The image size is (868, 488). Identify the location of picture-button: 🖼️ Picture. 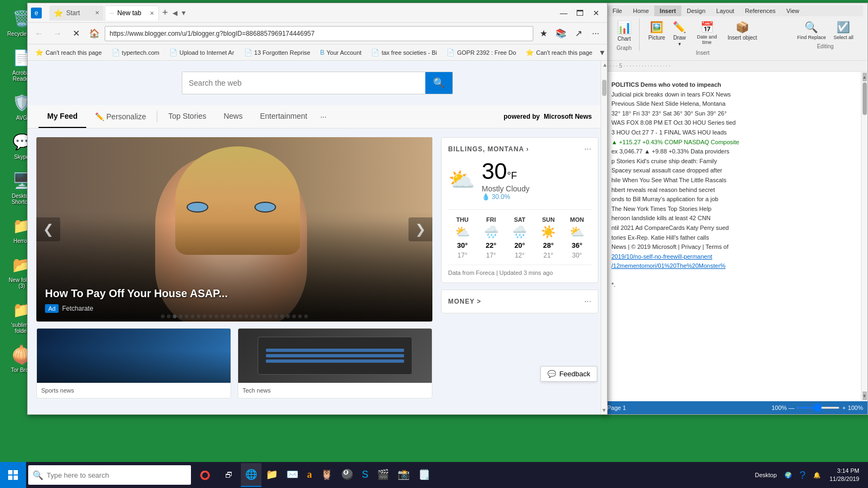
(656, 34).